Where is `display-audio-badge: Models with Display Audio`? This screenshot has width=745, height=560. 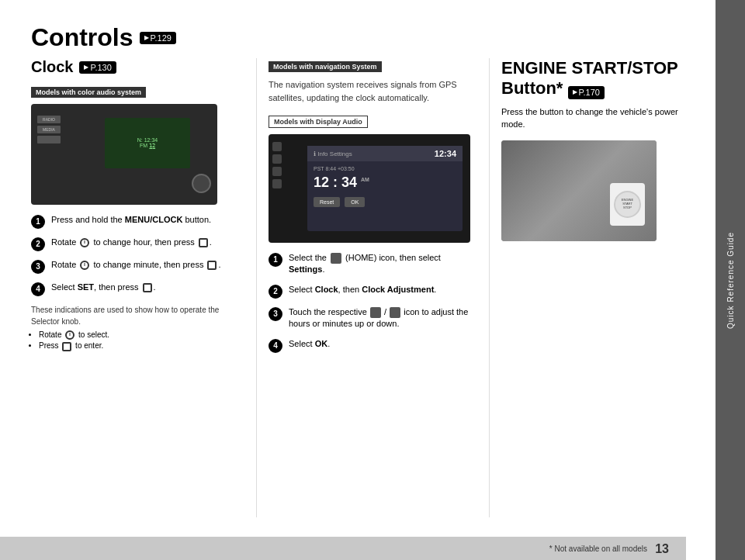 display-audio-badge: Models with Display Audio is located at coordinates (318, 122).